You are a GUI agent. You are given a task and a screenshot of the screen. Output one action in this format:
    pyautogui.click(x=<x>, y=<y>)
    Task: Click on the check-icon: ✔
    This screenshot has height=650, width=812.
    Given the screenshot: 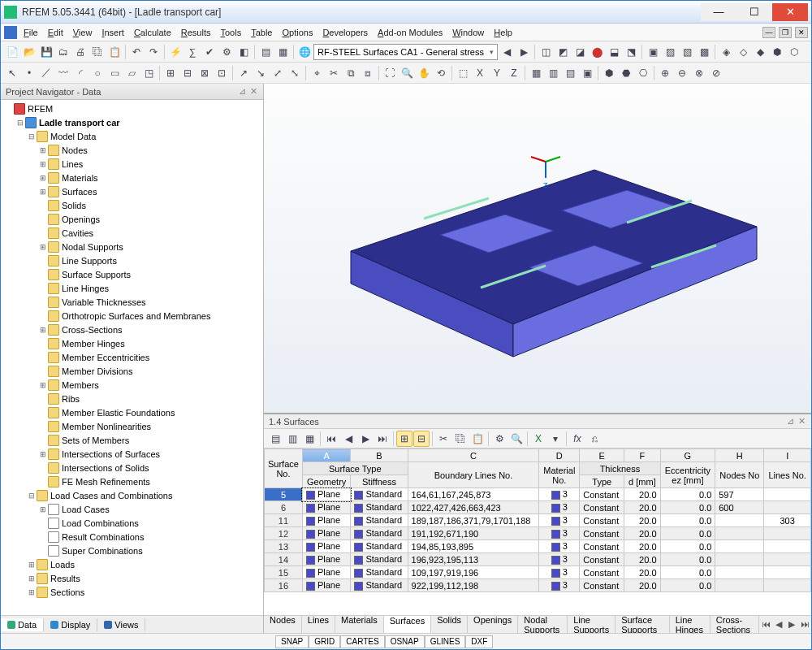 What is the action you would take?
    pyautogui.click(x=209, y=52)
    